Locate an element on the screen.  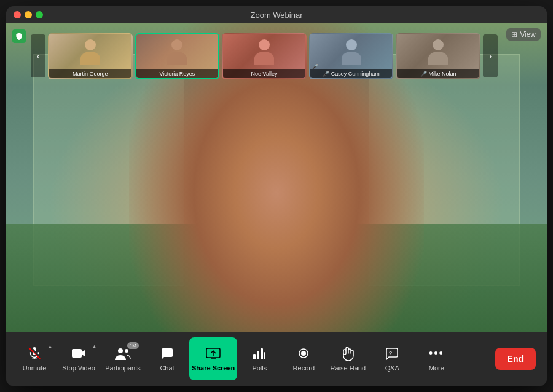
participant-name: Victoria Reyes is located at coordinates (178, 74).